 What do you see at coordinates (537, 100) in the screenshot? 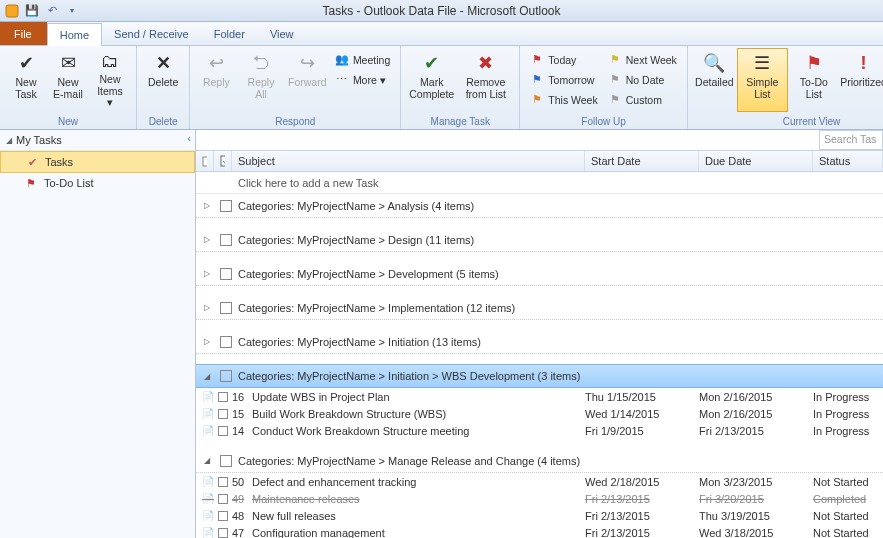
I see `flag-orange-icon: ⚑` at bounding box center [537, 100].